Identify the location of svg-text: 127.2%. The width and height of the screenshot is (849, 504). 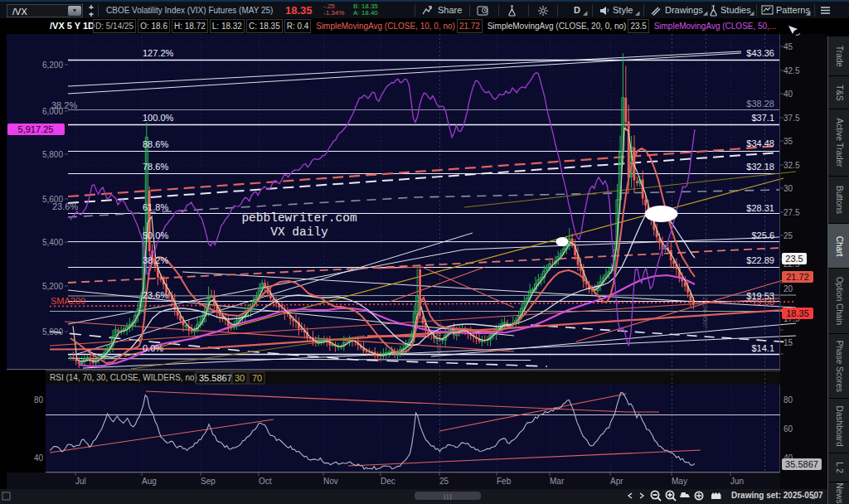
(158, 53).